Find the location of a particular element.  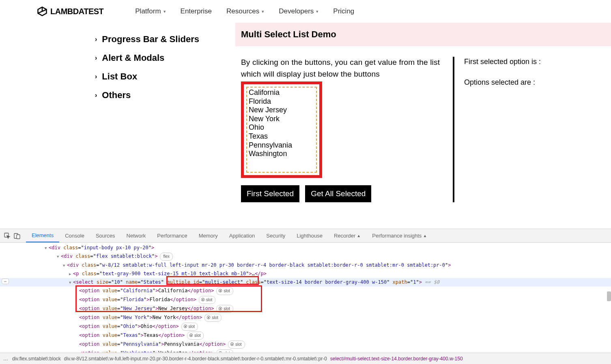

sidebar-label: Progress Bar & Sliders is located at coordinates (151, 39).